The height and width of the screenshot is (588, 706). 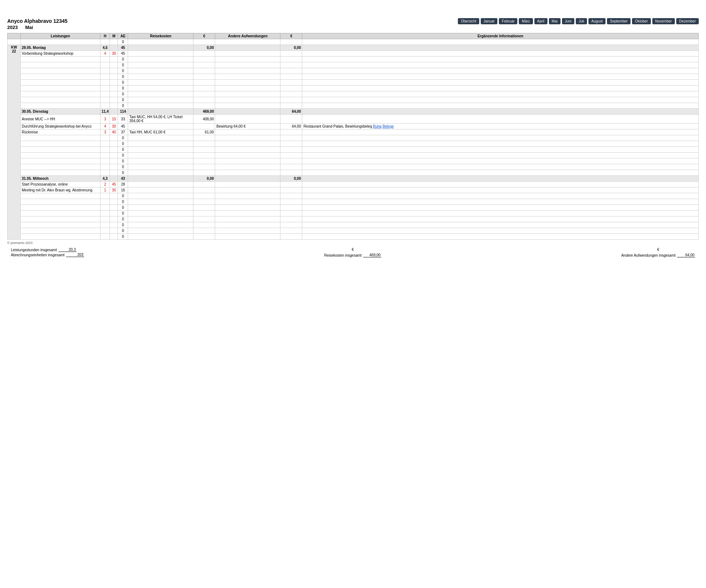 What do you see at coordinates (597, 21) in the screenshot?
I see `nav-btn-august: August` at bounding box center [597, 21].